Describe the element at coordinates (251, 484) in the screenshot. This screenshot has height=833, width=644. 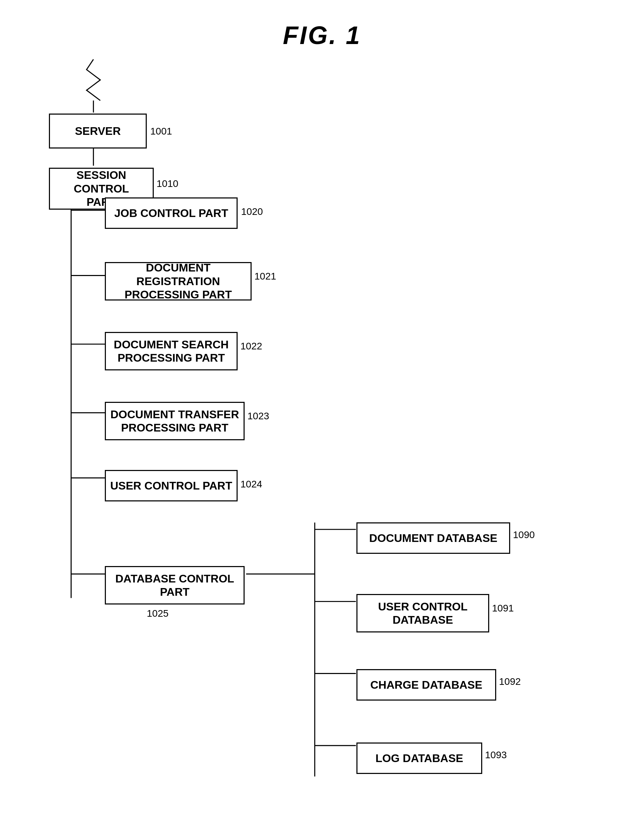
I see `ref-1024: 1024` at that location.